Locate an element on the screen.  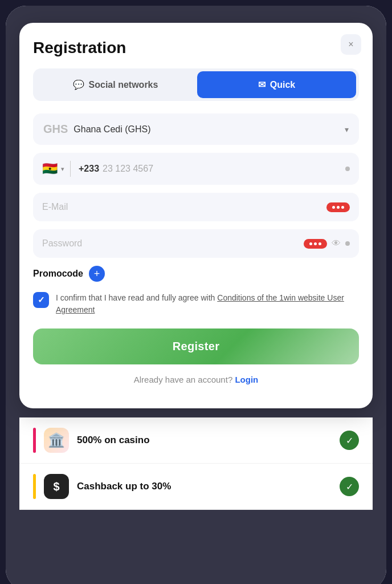
ghana-flag-icon: 🇬🇭 is located at coordinates (50, 169).